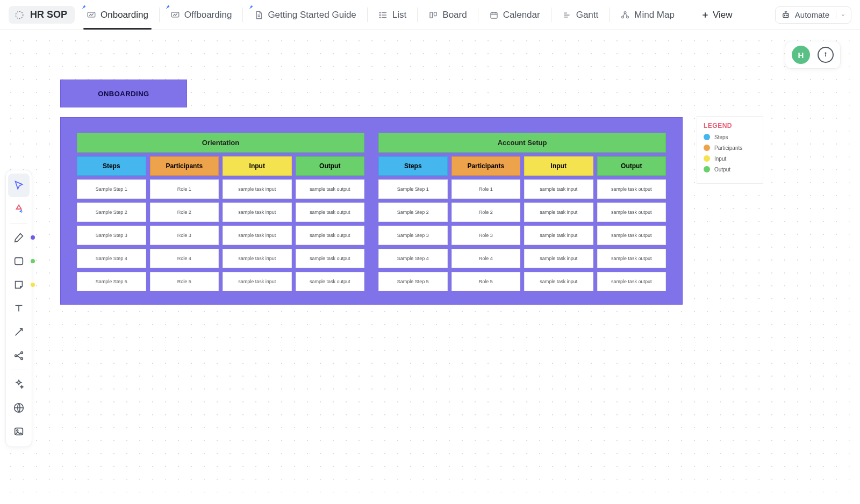 The width and height of the screenshot is (860, 504). I want to click on legend-label: Steps, so click(721, 138).